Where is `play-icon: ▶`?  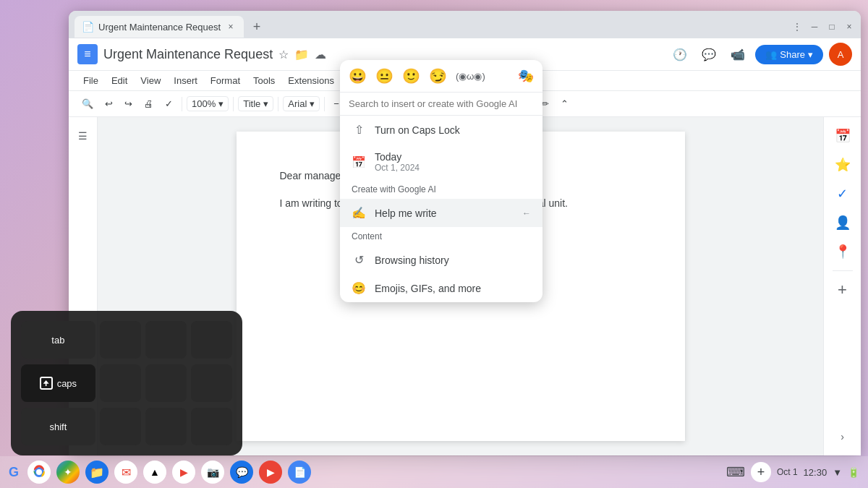
play-icon: ▶ is located at coordinates (184, 472).